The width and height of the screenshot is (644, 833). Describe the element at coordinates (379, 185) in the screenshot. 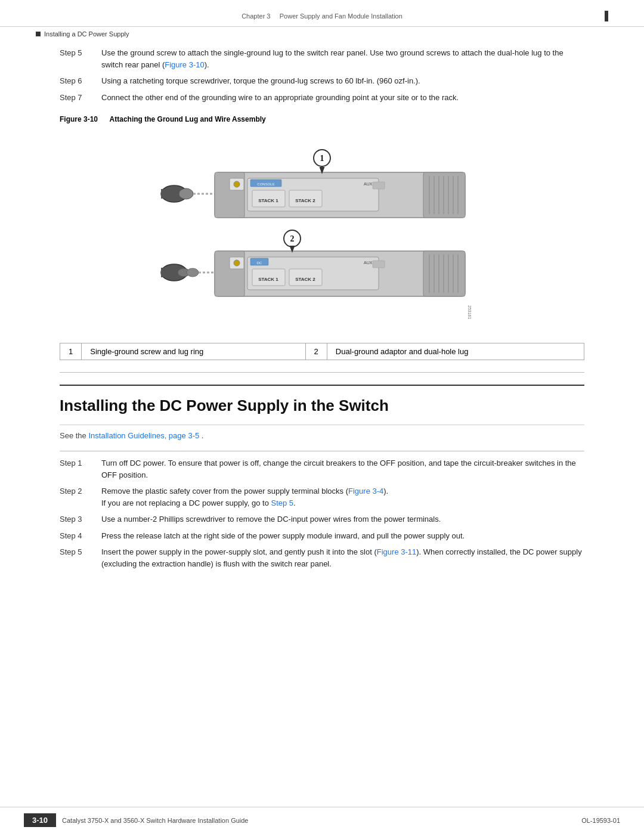

I see `top-usb` at that location.